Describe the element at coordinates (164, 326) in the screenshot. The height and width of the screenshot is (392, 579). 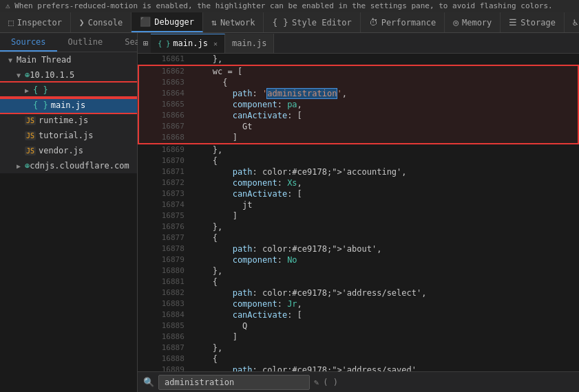
I see `line-number: 16885` at that location.